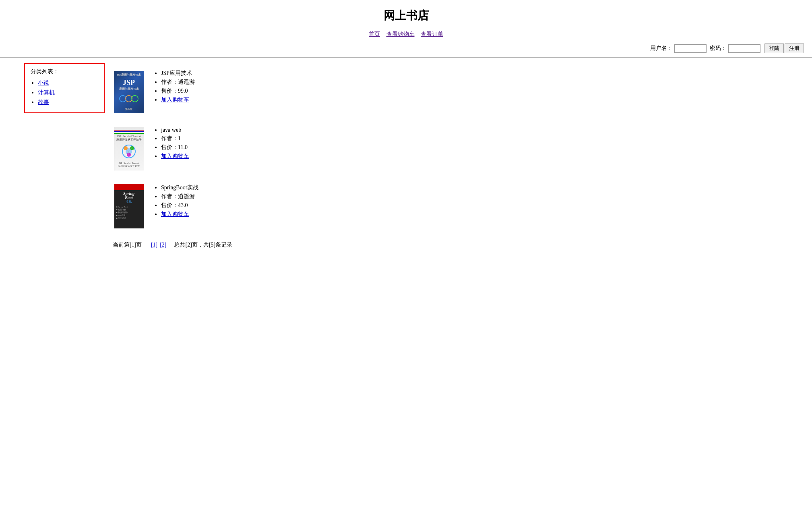 Image resolution: width=812 pixels, height=508 pixels. What do you see at coordinates (450, 206) in the screenshot?
I see `book-item: SpringBoot 实战 ■ Spring Boot ■ 配置详解 ■ 数据库…` at bounding box center [450, 206].